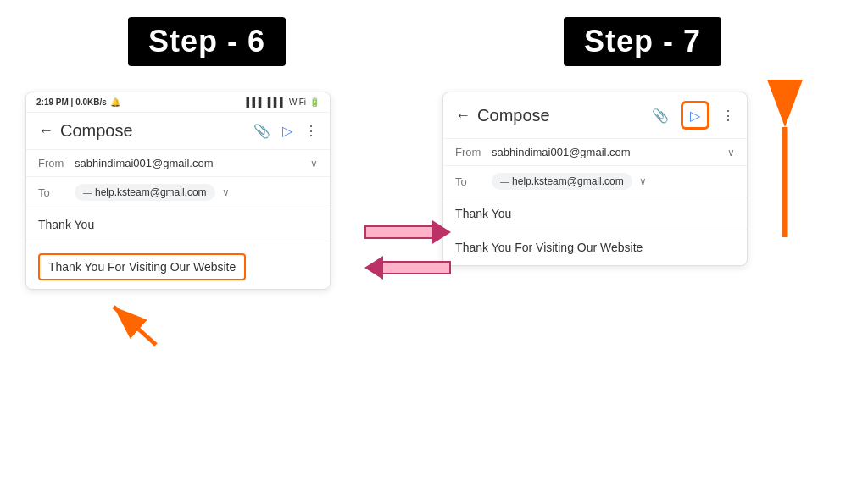 This screenshot has width=868, height=488. I want to click on from-email-left: sabhindimai001@gmail.com, so click(189, 163).